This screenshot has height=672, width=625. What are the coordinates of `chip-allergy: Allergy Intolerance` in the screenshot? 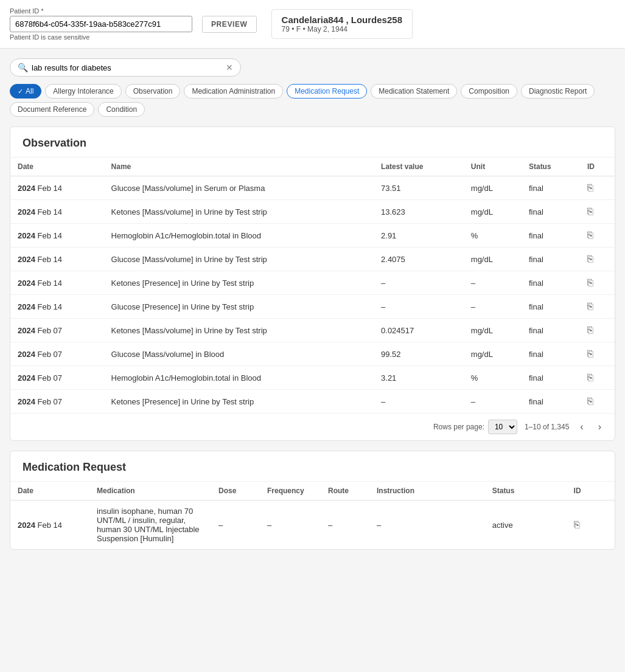 It's located at (83, 91).